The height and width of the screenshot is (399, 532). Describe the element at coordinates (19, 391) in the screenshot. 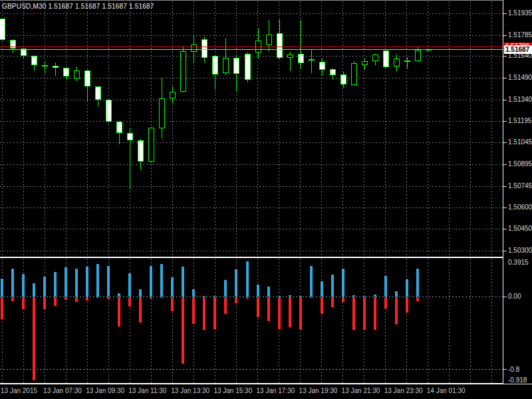

I see `time-label: 13 Jan 2015` at that location.